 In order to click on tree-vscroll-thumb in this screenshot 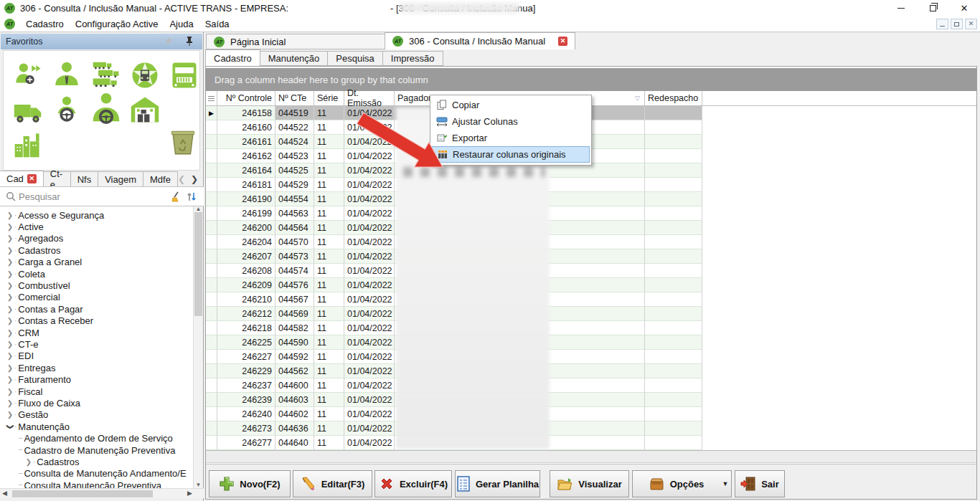, I will do `click(198, 264)`.